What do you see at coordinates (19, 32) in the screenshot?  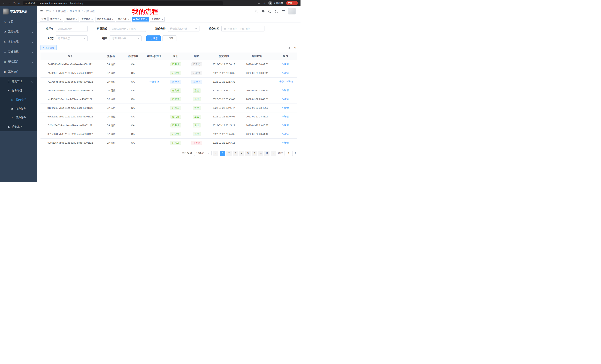 I see `sidebar-item-system: ⚙ 系统管理` at bounding box center [19, 32].